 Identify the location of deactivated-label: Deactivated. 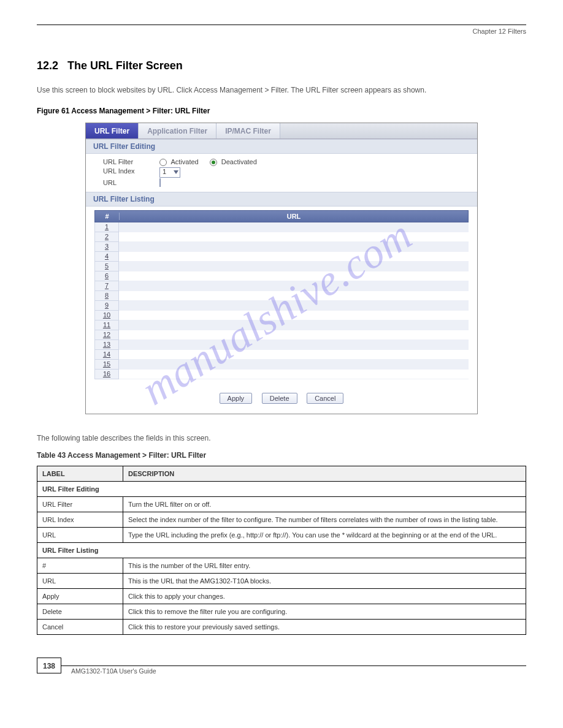
(239, 162).